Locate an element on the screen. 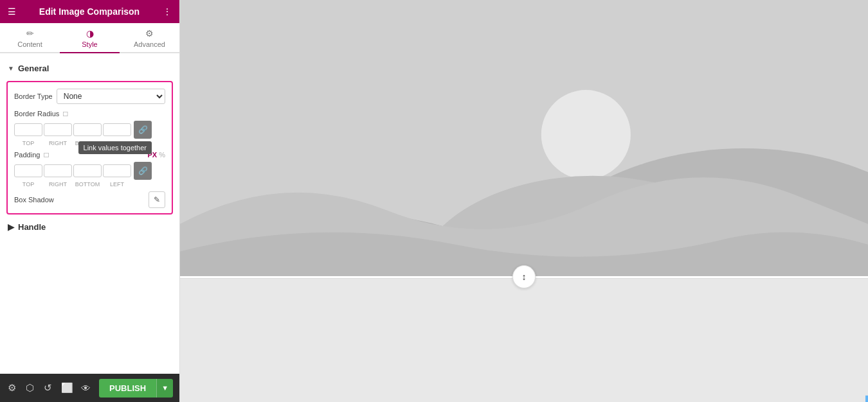  advanced-icon: ⚙ is located at coordinates (149, 33).